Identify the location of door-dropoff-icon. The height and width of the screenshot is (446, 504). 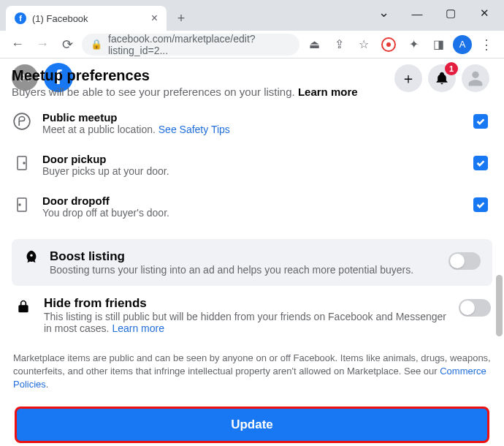
(22, 205).